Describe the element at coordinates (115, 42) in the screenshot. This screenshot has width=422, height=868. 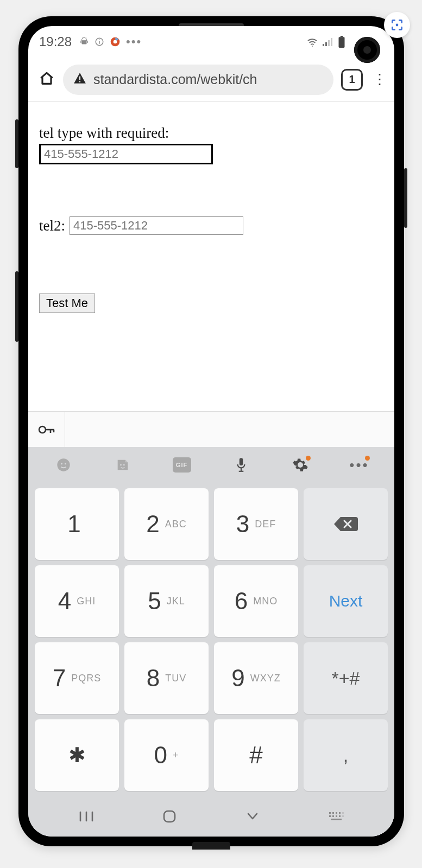
I see `browser-app-icon` at that location.